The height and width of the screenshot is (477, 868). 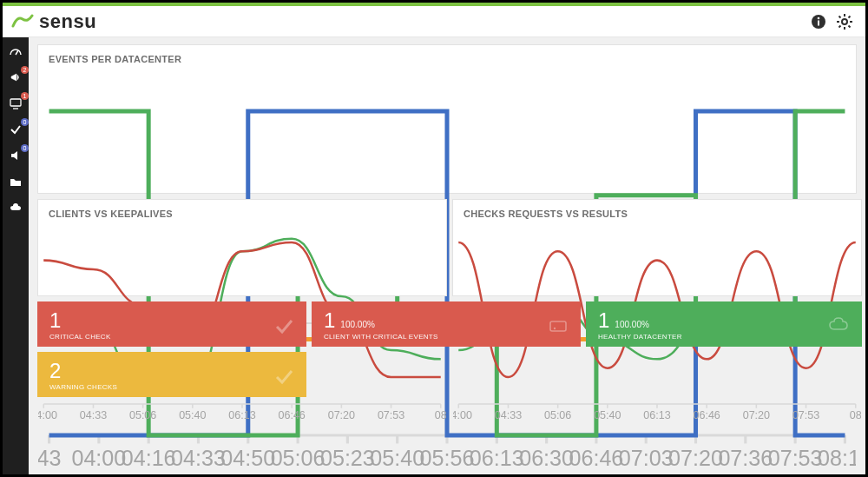 I want to click on tile-warning-checks: 2 WARNING CHECKS, so click(x=172, y=374).